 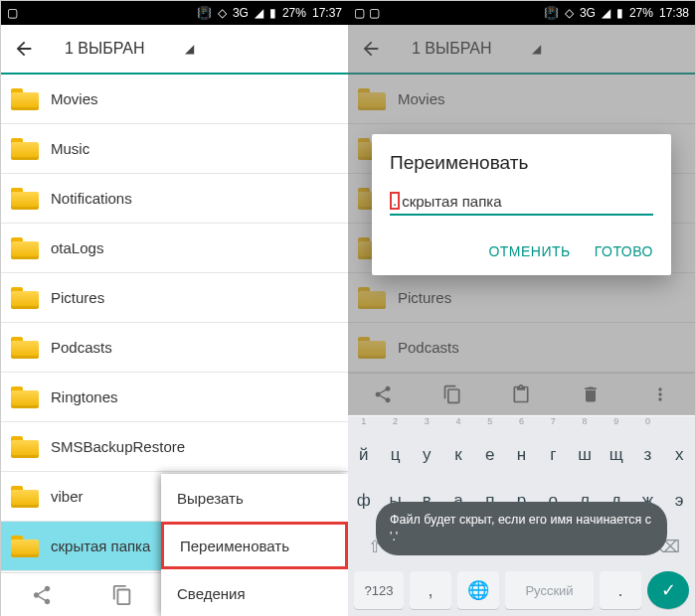 What do you see at coordinates (549, 590) in the screenshot?
I see `spacebar-key: Русский` at bounding box center [549, 590].